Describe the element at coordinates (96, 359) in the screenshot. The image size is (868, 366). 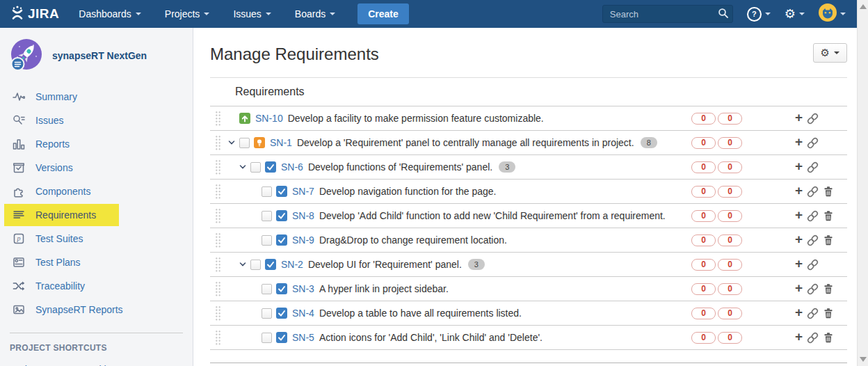
I see `shortcut-link-task-management: Task management with JIRA` at that location.